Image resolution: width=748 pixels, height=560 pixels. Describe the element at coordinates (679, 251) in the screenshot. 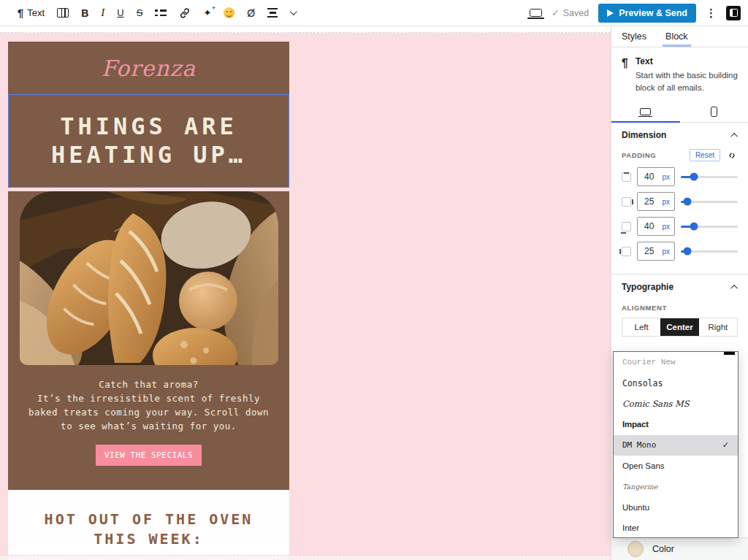

I see `padding-row-left: 25 px` at that location.